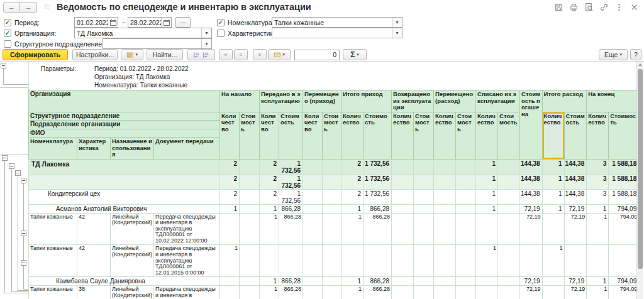 The width and height of the screenshot is (644, 299). What do you see at coordinates (624, 182) in the screenshot?
I see `cell-value: 1 588,18` at bounding box center [624, 182].